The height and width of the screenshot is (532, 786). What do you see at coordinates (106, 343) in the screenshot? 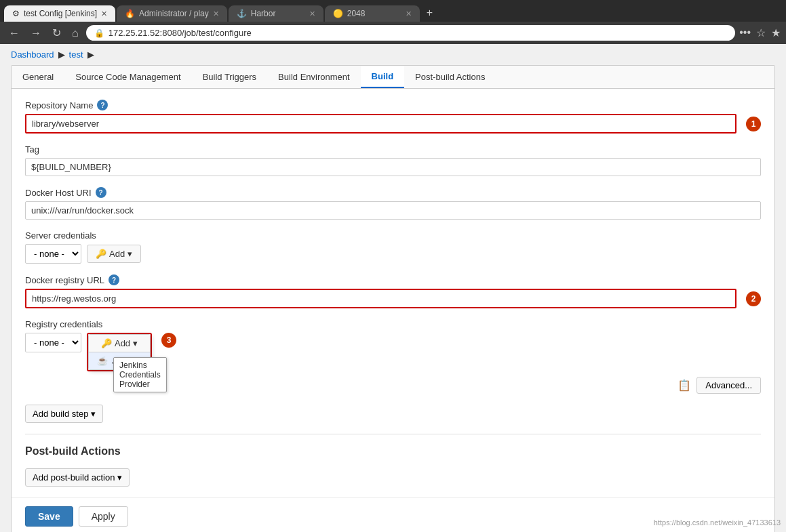
I see `key-icon2: 🔑` at bounding box center [106, 343].